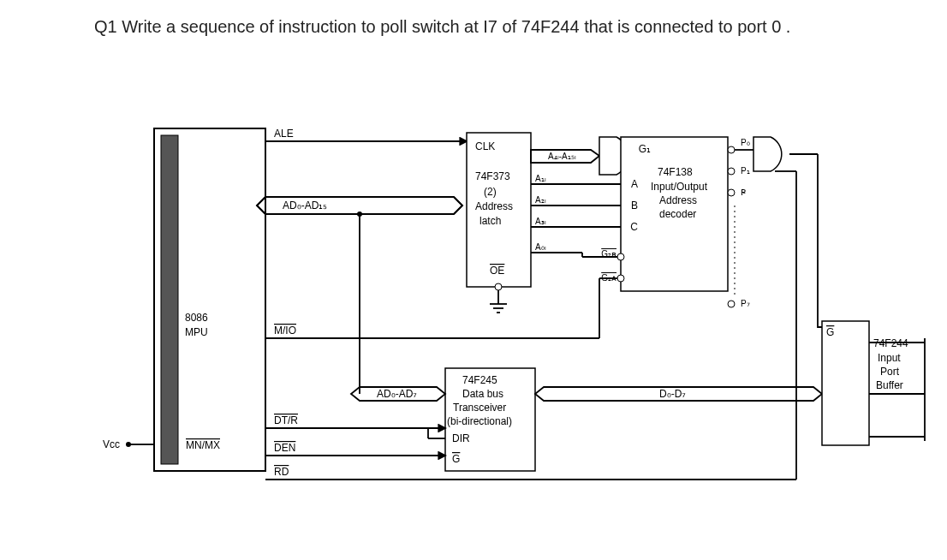 The width and height of the screenshot is (947, 560). What do you see at coordinates (745, 171) in the screenshot?
I see `p1-label: P₁` at bounding box center [745, 171].